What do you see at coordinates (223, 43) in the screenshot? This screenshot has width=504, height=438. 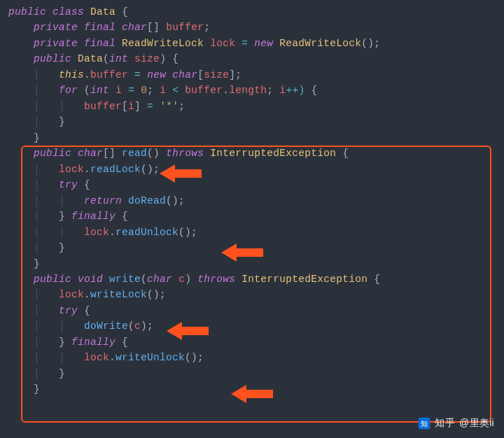 I see `field-lock: lock` at bounding box center [223, 43].